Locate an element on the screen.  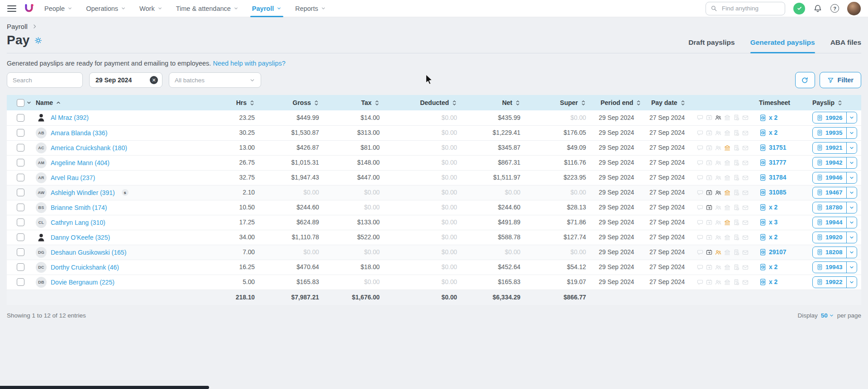
payslip-number: 19921 is located at coordinates (830, 148).